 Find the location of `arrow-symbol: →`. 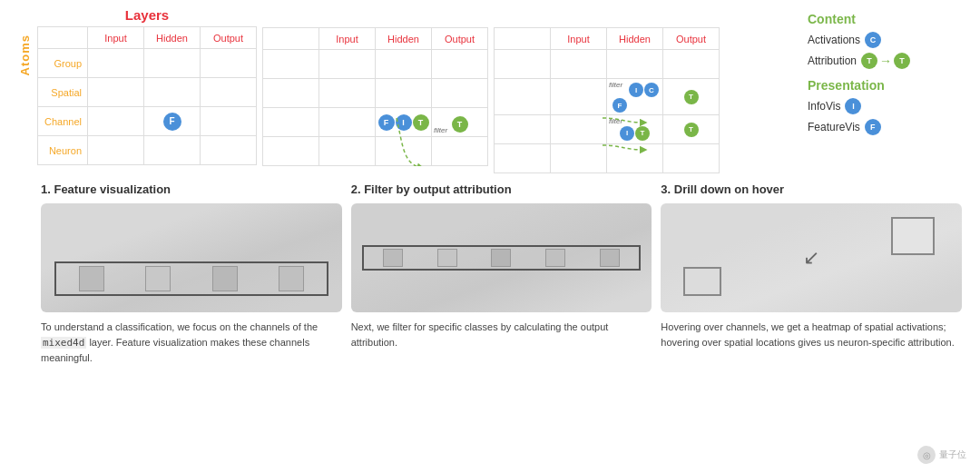

arrow-symbol: → is located at coordinates (886, 61).